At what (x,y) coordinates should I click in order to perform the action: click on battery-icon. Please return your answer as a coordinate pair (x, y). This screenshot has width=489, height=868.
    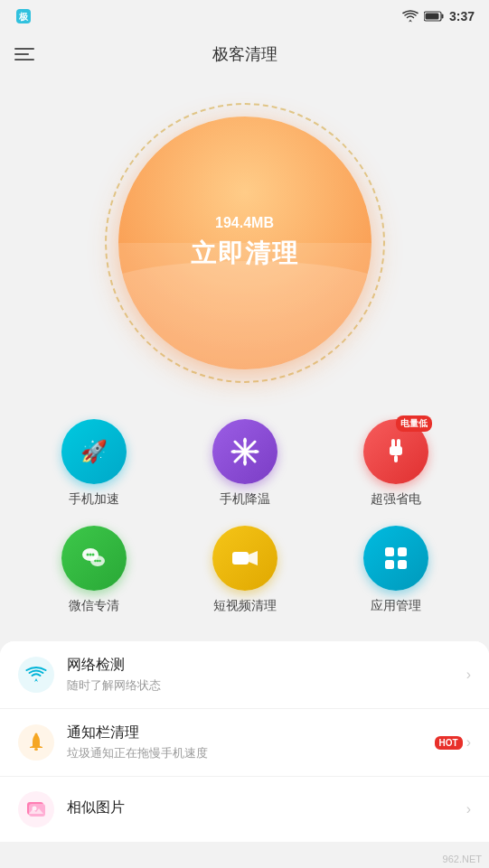
    Looking at the image, I should click on (434, 16).